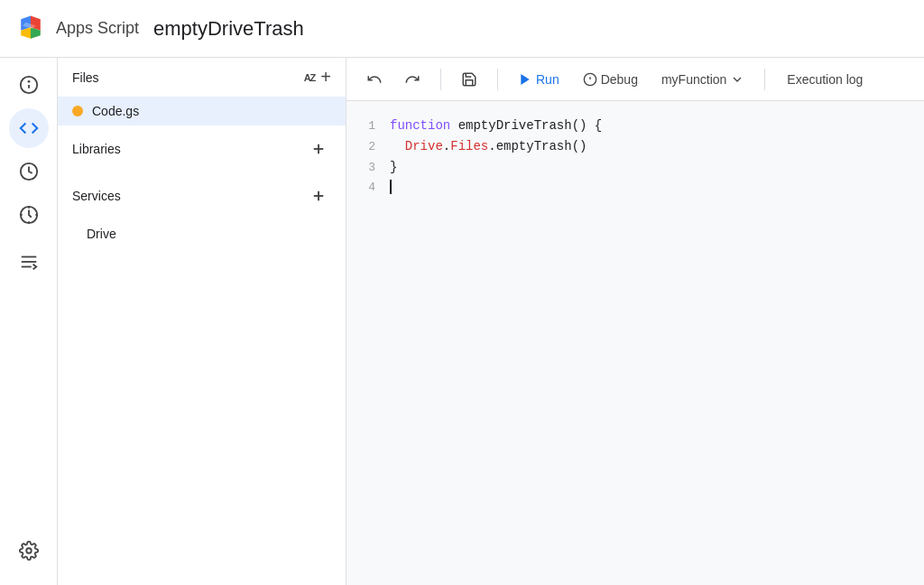 Image resolution: width=924 pixels, height=585 pixels. I want to click on add-file-icon: +, so click(326, 78).